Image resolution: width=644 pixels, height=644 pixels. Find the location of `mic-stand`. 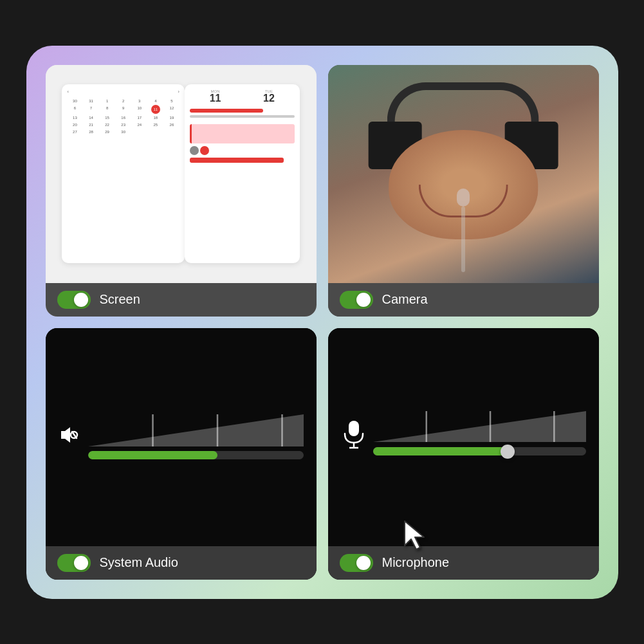

mic-stand is located at coordinates (463, 239).